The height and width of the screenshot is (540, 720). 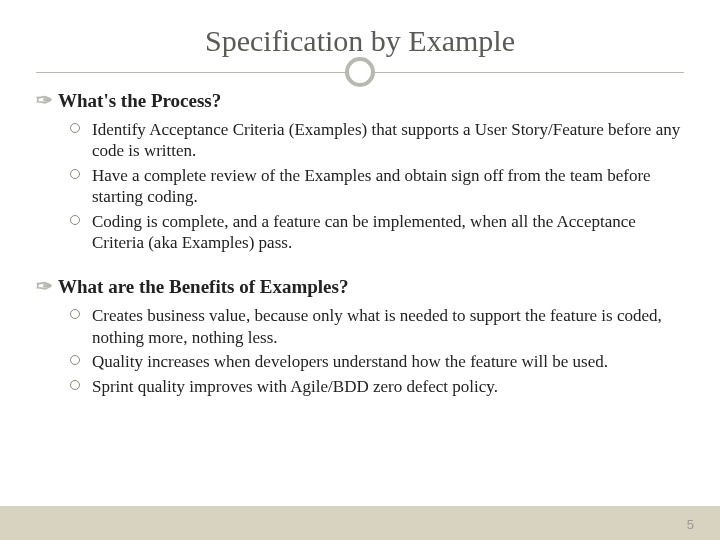 I want to click on heading-text: What are the Benefits of Examples?, so click(x=203, y=287).